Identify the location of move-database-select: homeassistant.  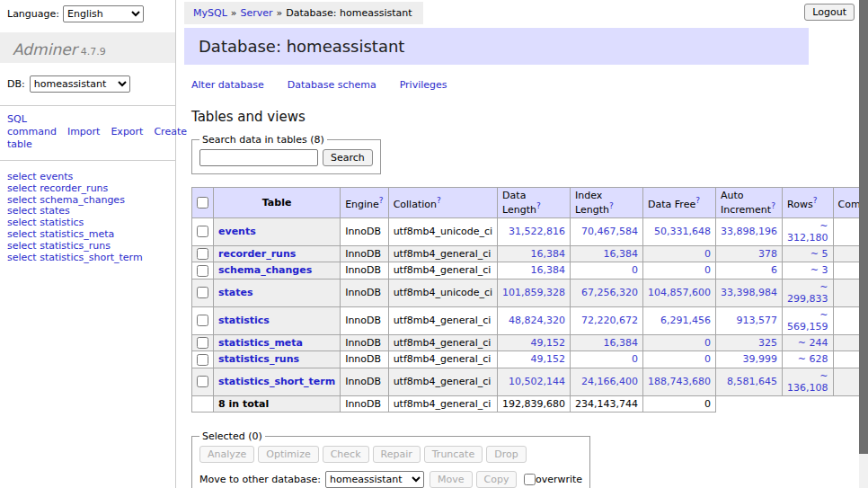
(375, 480).